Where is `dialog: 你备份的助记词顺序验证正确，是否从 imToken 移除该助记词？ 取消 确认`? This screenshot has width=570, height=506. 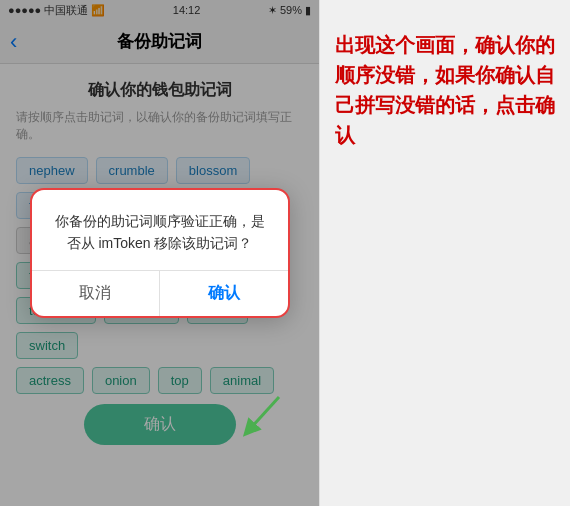
dialog: 你备份的助记词顺序验证正确，是否从 imToken 移除该助记词？ 取消 确认 is located at coordinates (160, 254).